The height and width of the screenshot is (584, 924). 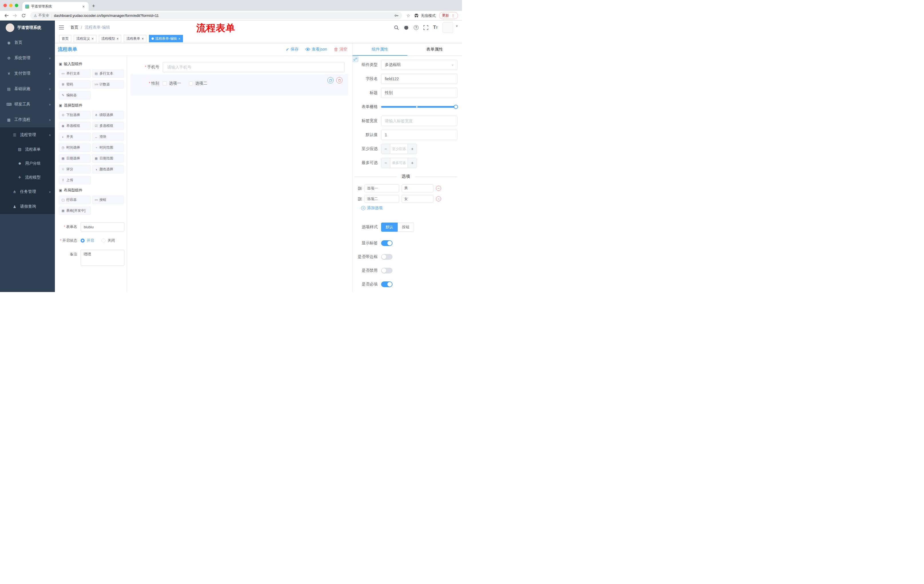 I want to click on view-json-button: 查看json, so click(x=316, y=49).